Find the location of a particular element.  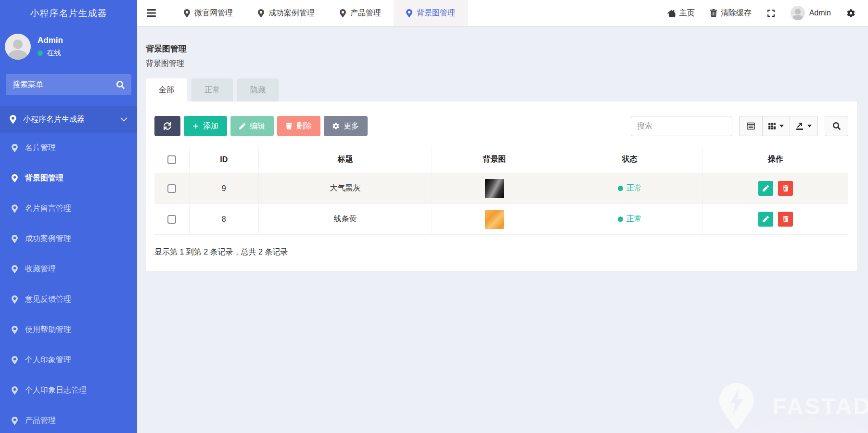

table-head: ID 标题 背景图 状态 操作 is located at coordinates (501, 160).